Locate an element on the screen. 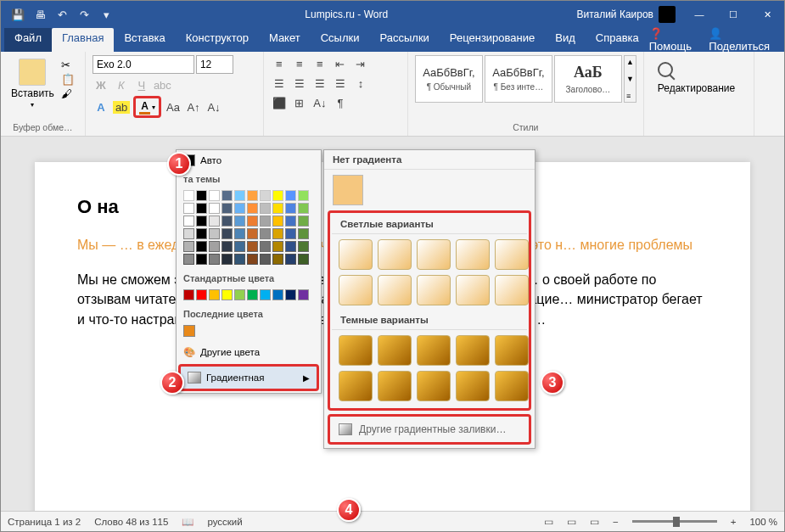  align-right-button: ☰ is located at coordinates (320, 83).